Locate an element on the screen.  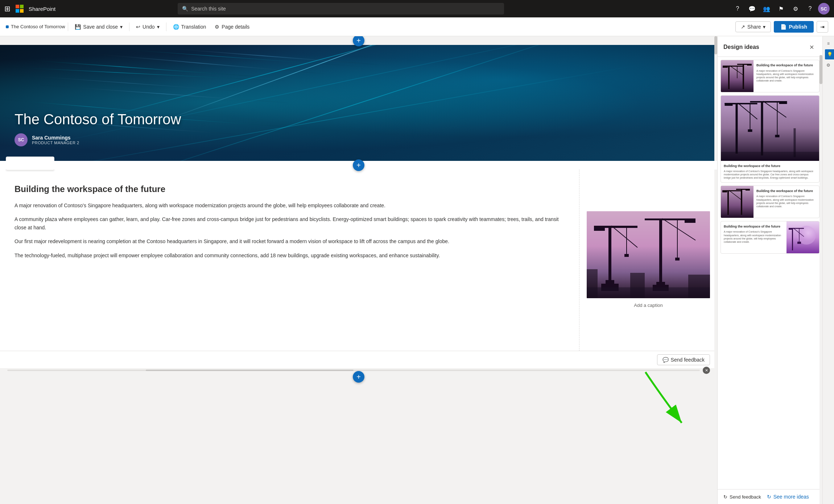
search-icon: 🔍 is located at coordinates (185, 9).